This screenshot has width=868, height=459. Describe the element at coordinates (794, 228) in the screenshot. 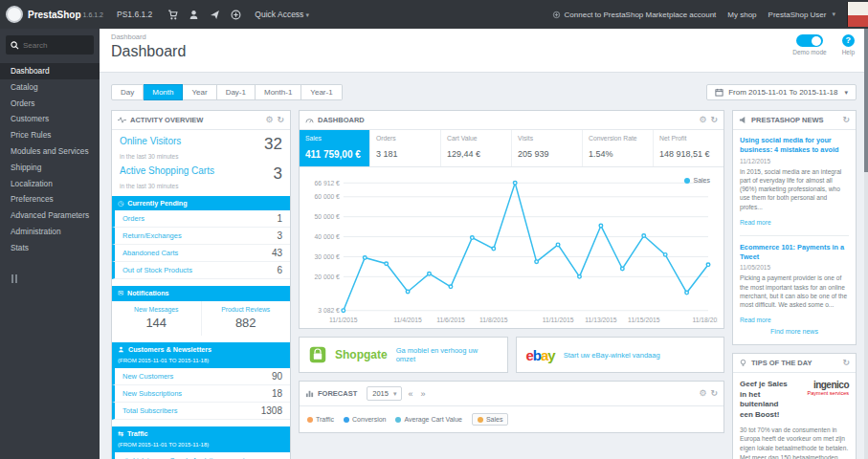

I see `prestashop-news-panel: PRESTASHOP NEWS ↻ Using social media for…` at that location.